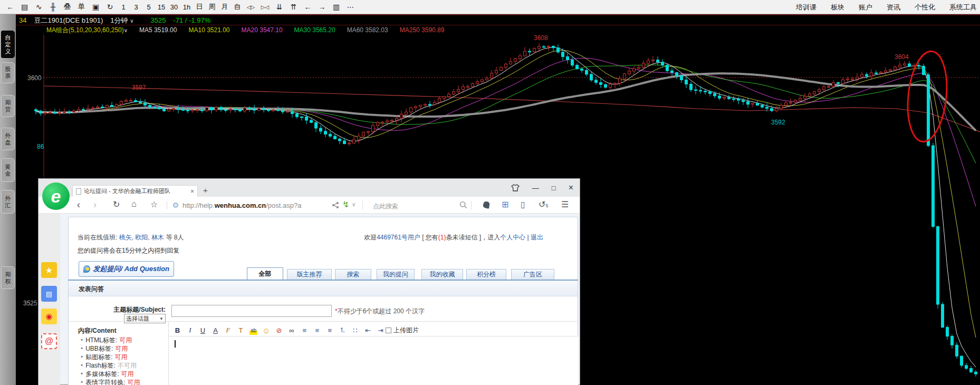  Describe the element at coordinates (145, 319) in the screenshot. I see `topic-select: 选择话题 ▼` at that location.